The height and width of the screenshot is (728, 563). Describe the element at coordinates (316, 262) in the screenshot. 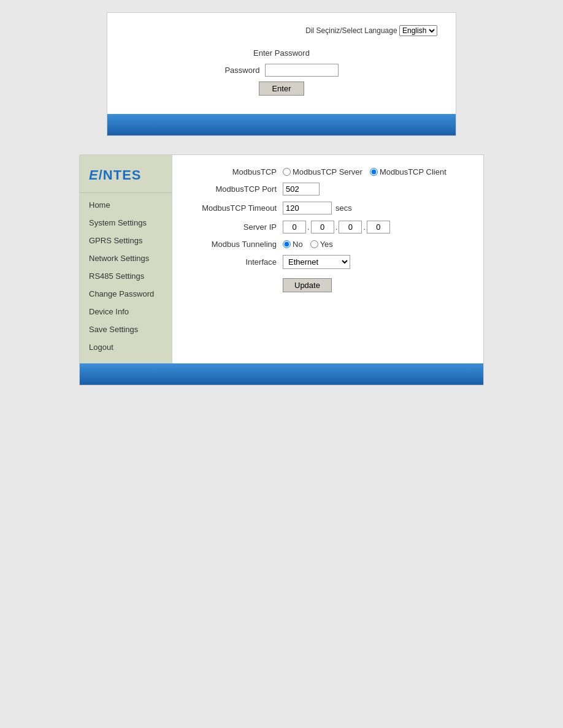

I see `interface-value: Ethernet GPRS` at that location.